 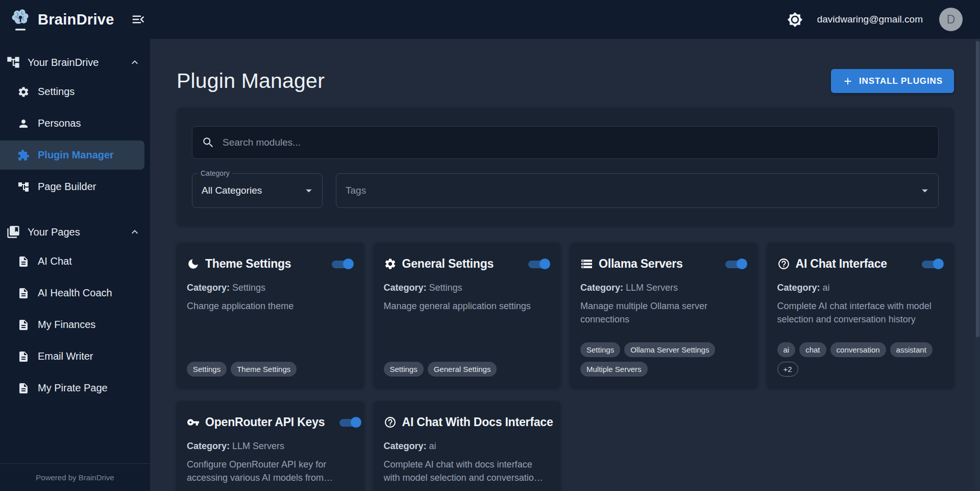 I want to click on plugin-tags: SettingsGeneral Settings, so click(x=468, y=369).